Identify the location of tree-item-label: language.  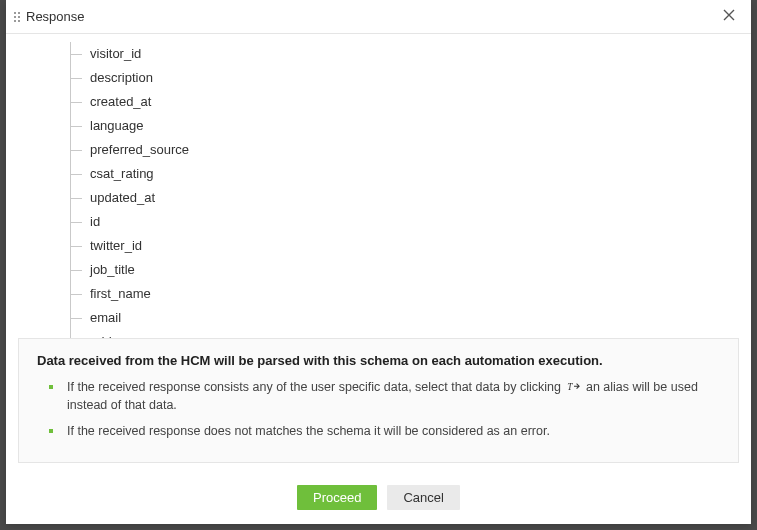
(117, 126).